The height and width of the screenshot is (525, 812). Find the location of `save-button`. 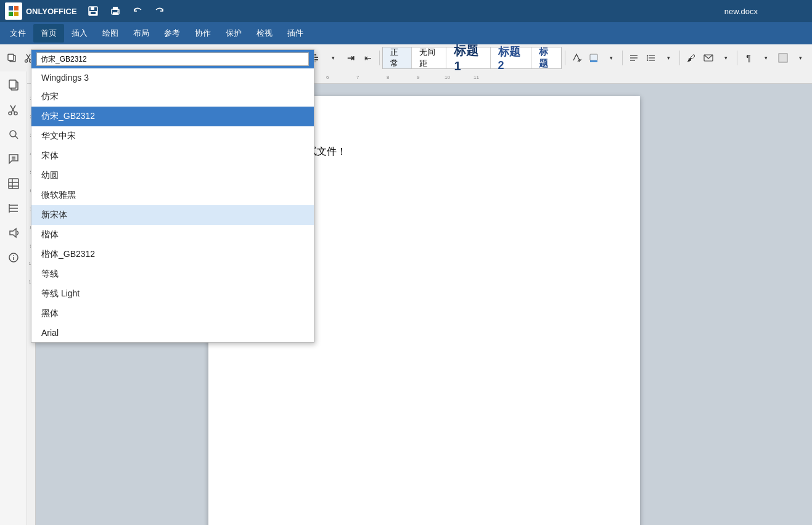

save-button is located at coordinates (93, 11).